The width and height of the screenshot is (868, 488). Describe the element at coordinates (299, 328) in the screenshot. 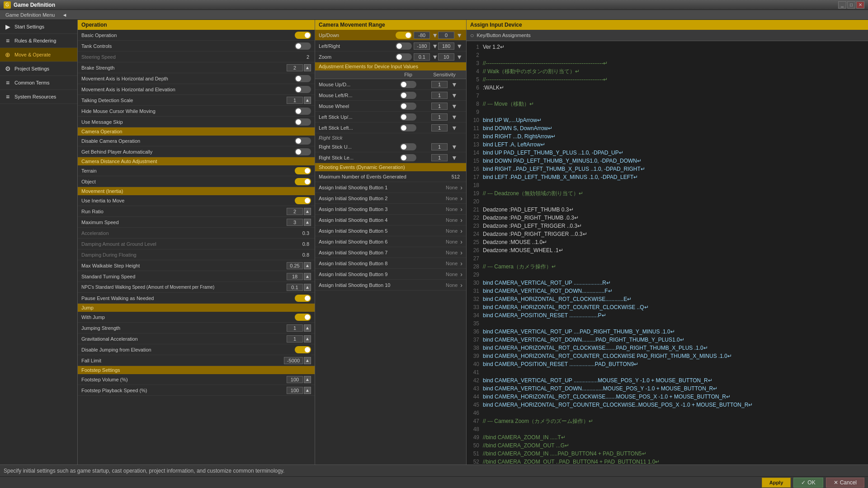

I see `jump-strength-input: 1 ▲` at that location.